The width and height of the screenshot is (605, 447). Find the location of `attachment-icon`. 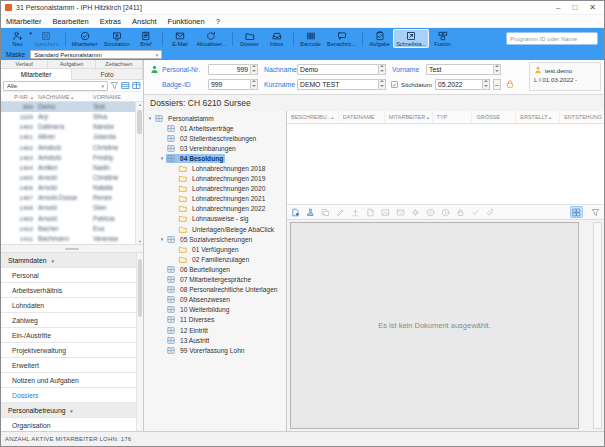

attachment-icon is located at coordinates (490, 212).